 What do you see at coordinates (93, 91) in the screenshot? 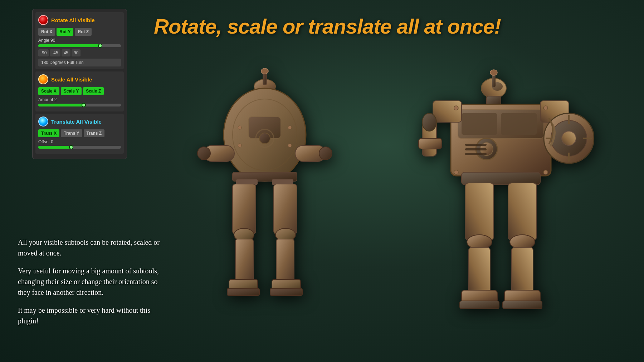
I see `scale-z-button: Scale Z` at bounding box center [93, 91].